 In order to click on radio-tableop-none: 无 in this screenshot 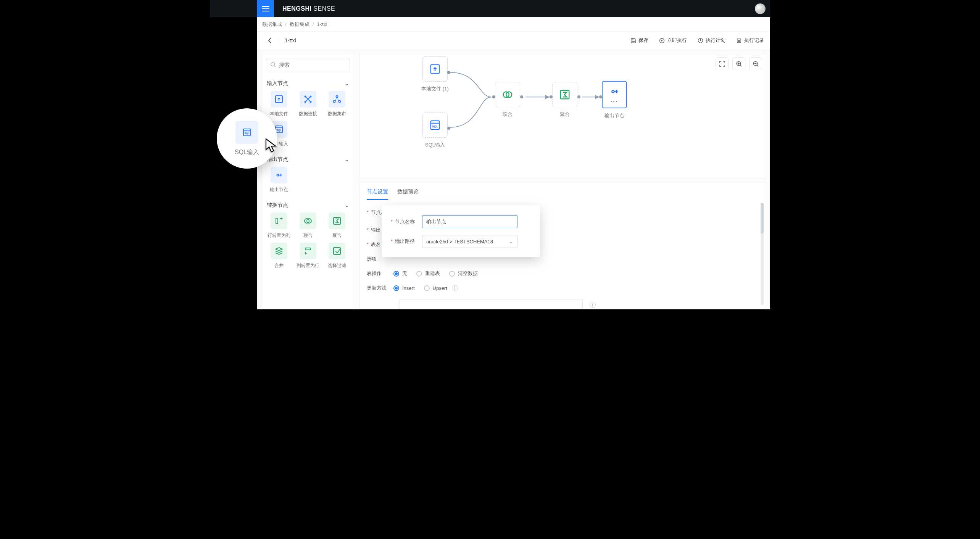, I will do `click(400, 274)`.